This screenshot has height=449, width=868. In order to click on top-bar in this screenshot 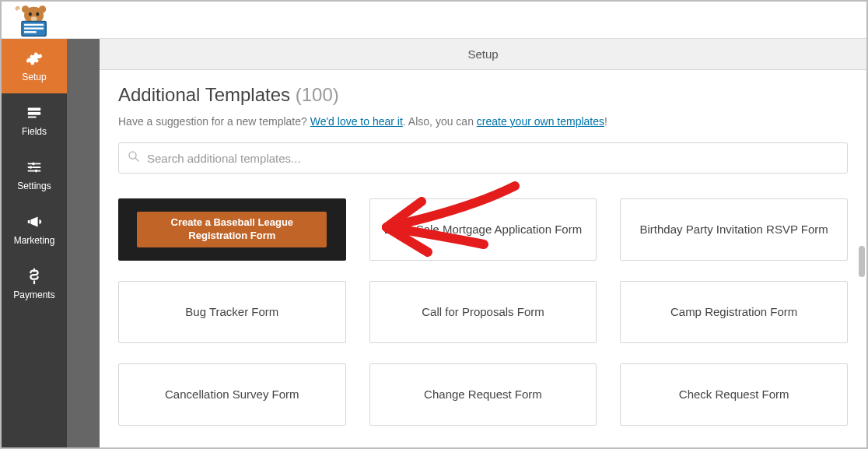, I will do `click(434, 20)`.